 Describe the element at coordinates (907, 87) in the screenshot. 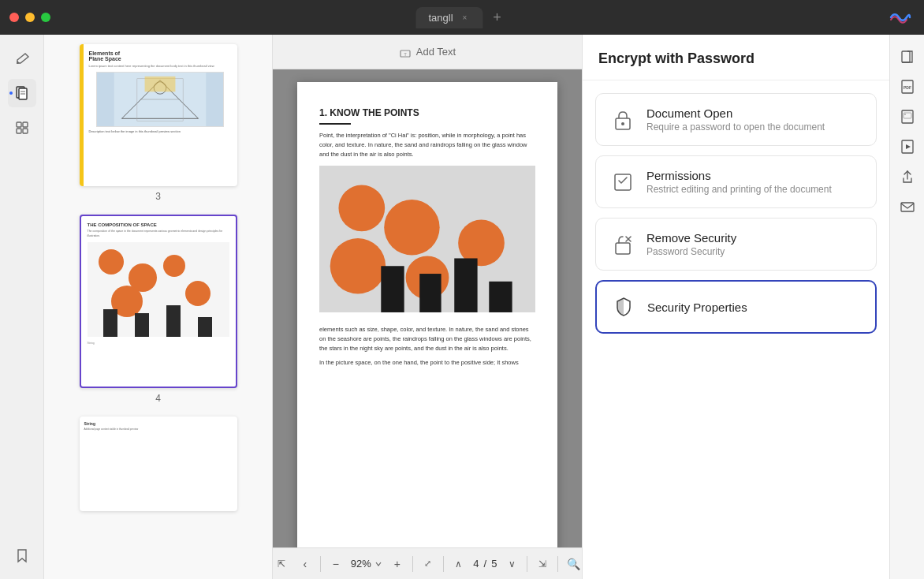

I see `pdf-export-button: PDF` at that location.